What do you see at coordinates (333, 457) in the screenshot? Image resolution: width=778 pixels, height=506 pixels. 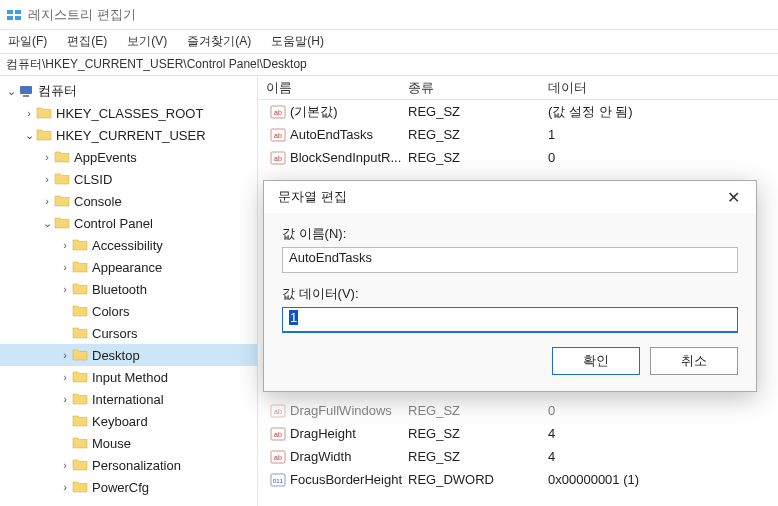 I see `value-name-cell: abDragWidth` at bounding box center [333, 457].